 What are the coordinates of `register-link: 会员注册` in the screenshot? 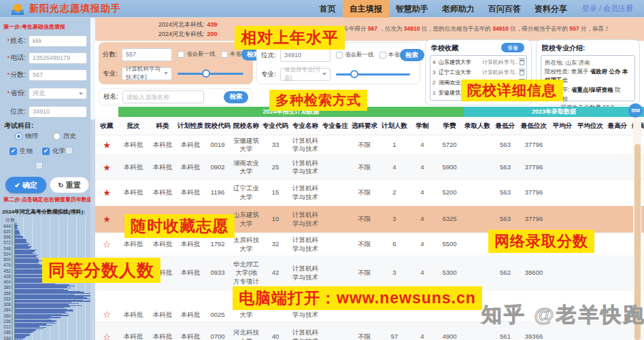 It's located at (618, 8).